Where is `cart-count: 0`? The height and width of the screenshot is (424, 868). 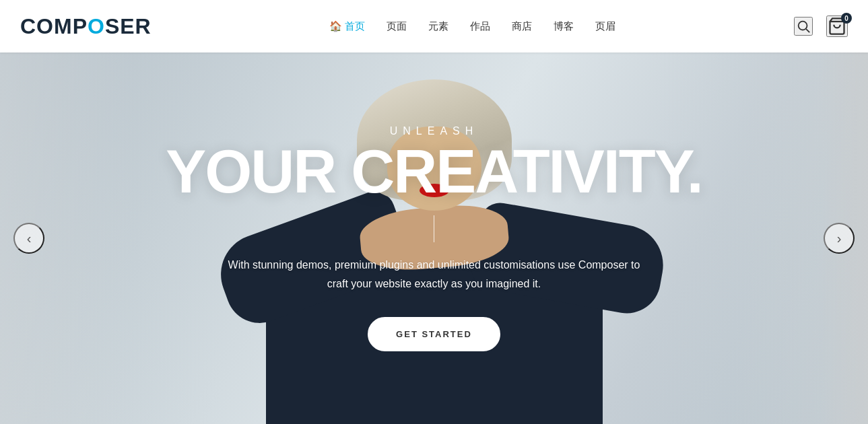
cart-count: 0 is located at coordinates (846, 18).